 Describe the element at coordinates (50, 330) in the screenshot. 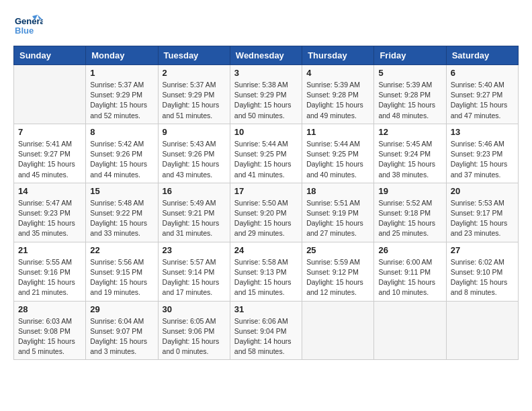

I see `calendar-cell: 28Sunrise: 6:03 AM Sunset: 9:08 PM Dayli…` at that location.